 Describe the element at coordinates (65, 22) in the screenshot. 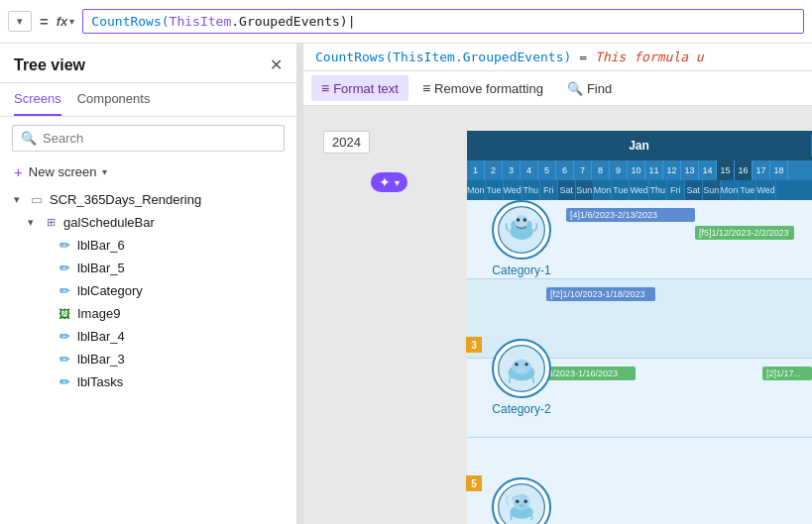

I see `fx-button: fx ▾` at that location.